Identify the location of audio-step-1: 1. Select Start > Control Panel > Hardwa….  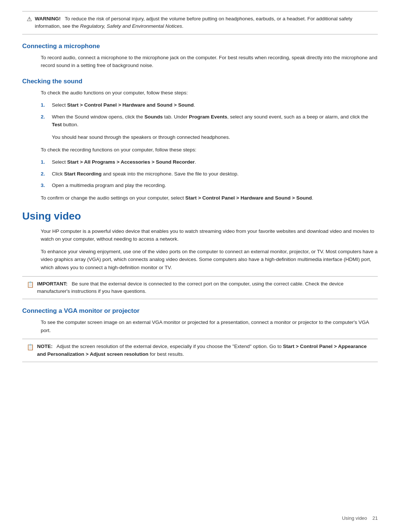
(209, 105).